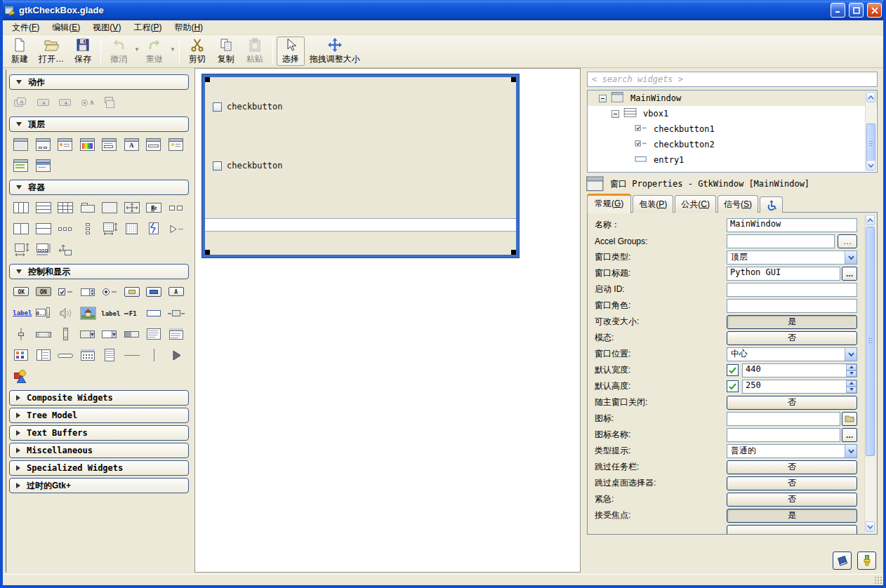 Image resolution: width=886 pixels, height=588 pixels. Describe the element at coordinates (792, 403) in the screenshot. I see `prop-toggle-destroy_with_parent: 否` at that location.